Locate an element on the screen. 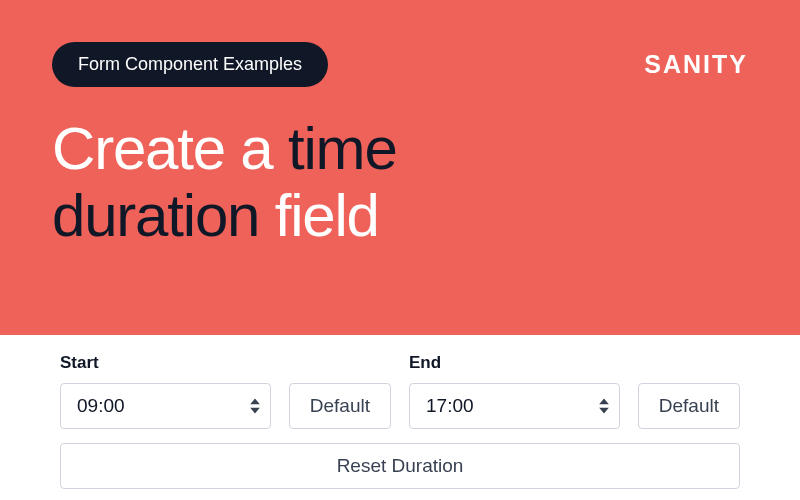 The image size is (800, 500). start-field: Start 09:00 is located at coordinates (166, 391).